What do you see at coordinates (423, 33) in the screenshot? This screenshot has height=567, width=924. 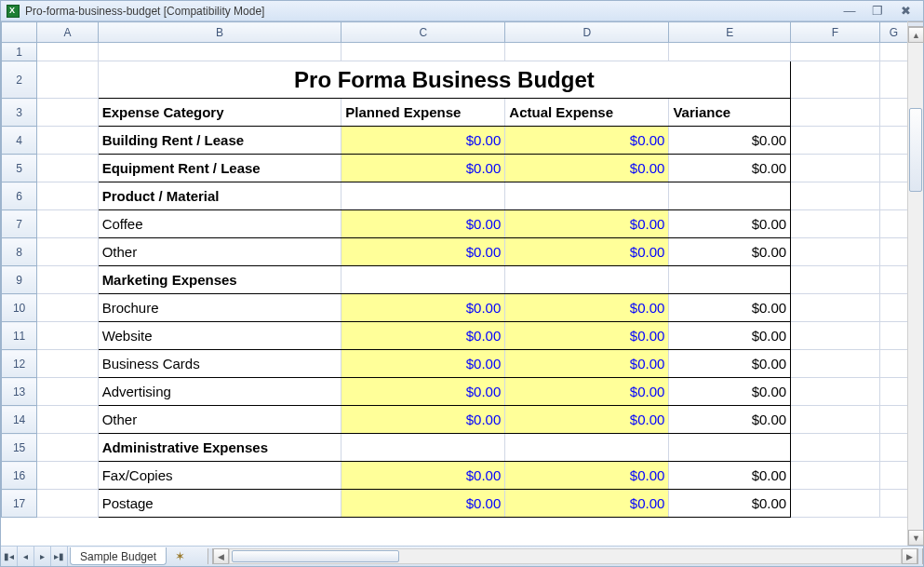 I see `col-header: C` at bounding box center [423, 33].